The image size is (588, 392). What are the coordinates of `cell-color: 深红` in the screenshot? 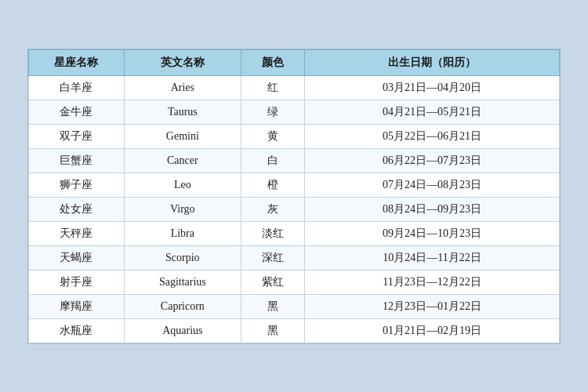 It's located at (273, 257).